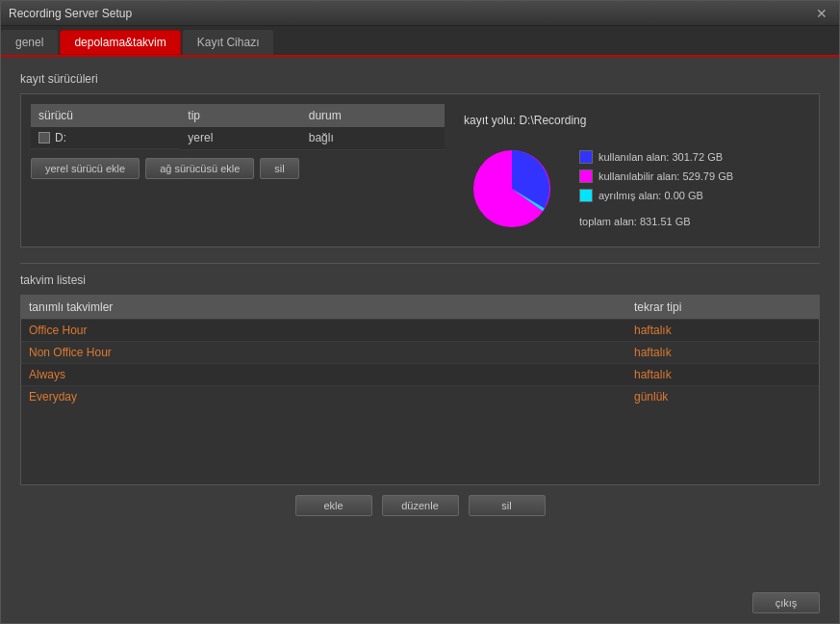  What do you see at coordinates (420, 79) in the screenshot?
I see `drive-section-title: kayıt sürücüleri` at bounding box center [420, 79].